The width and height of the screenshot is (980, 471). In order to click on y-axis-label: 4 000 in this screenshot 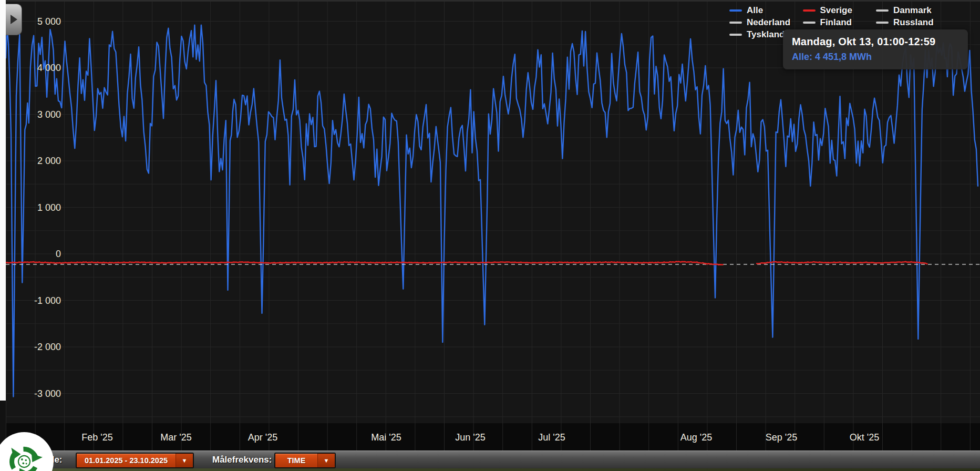, I will do `click(49, 68)`.